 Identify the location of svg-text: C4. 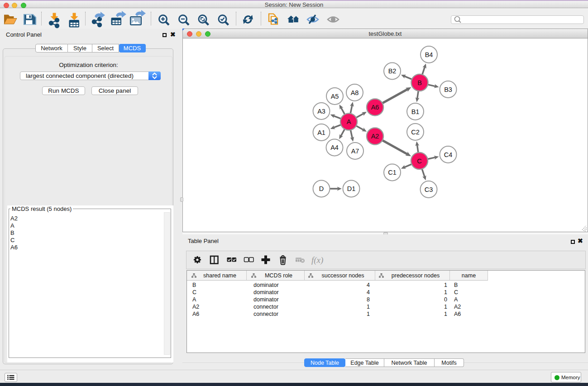
(448, 155).